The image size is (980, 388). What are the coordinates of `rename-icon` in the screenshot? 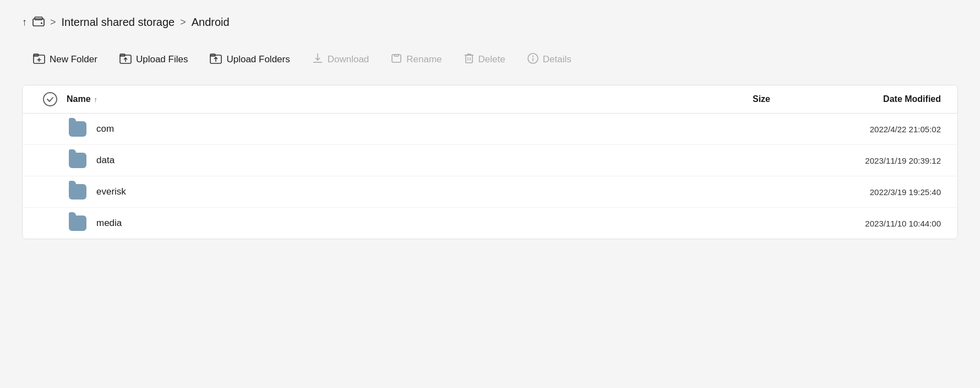 It's located at (396, 60).